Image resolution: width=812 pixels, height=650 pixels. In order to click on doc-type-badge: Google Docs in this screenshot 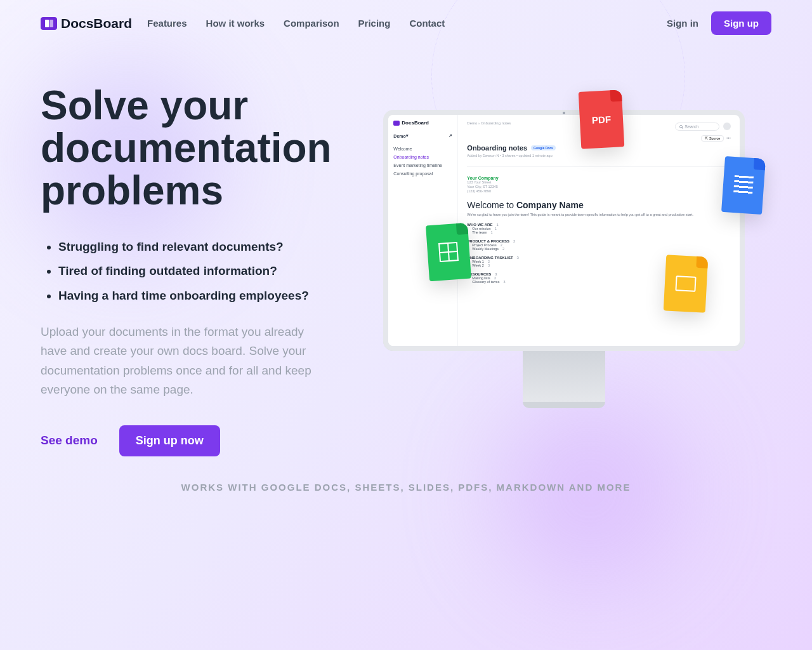, I will do `click(543, 148)`.